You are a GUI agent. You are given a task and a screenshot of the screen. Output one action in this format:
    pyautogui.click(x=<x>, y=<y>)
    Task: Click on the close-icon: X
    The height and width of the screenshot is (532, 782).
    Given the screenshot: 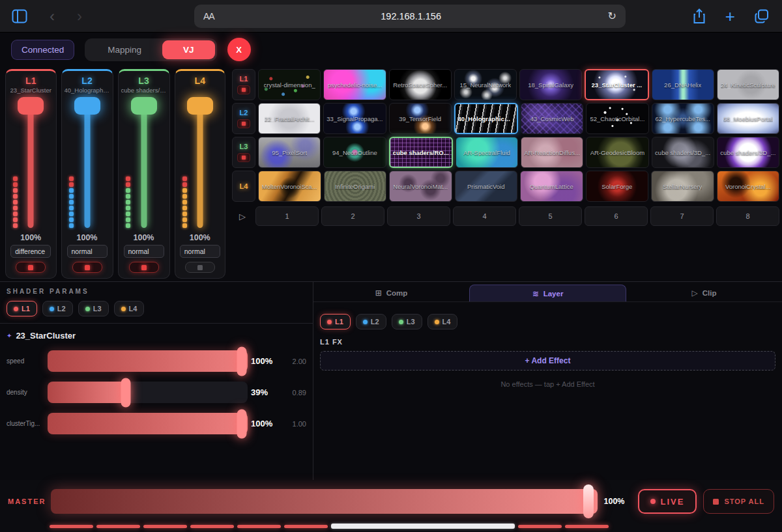 What is the action you would take?
    pyautogui.click(x=239, y=49)
    